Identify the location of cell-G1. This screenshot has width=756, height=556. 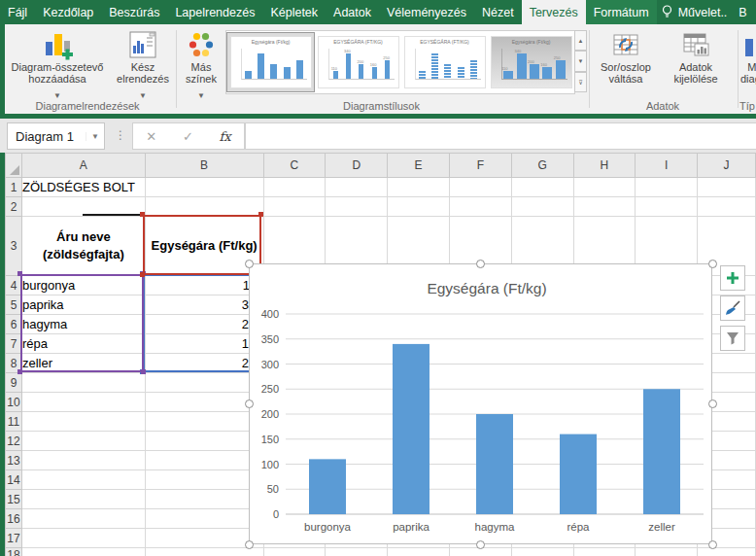
(542, 188).